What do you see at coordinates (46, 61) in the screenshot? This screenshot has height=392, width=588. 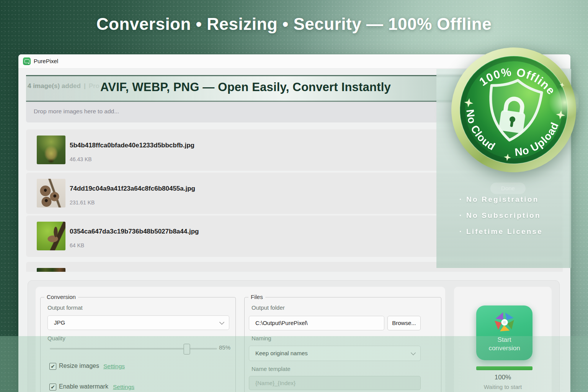 I see `window-title: PurePixel` at bounding box center [46, 61].